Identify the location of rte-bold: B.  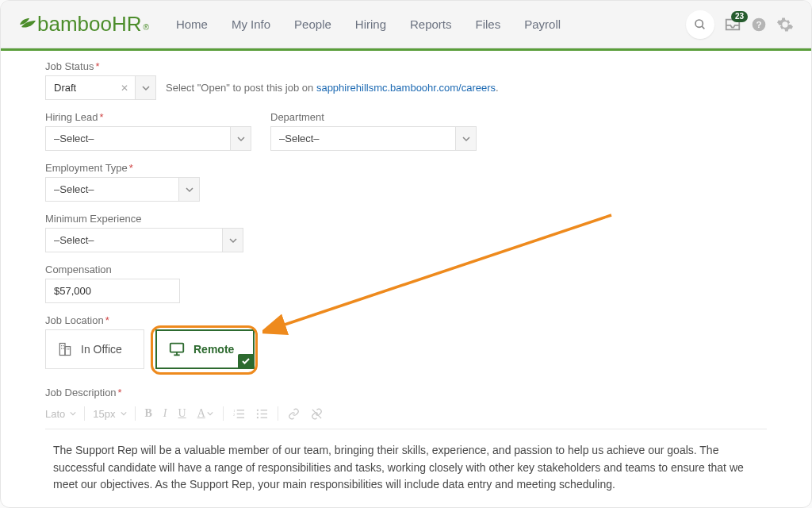
(149, 414).